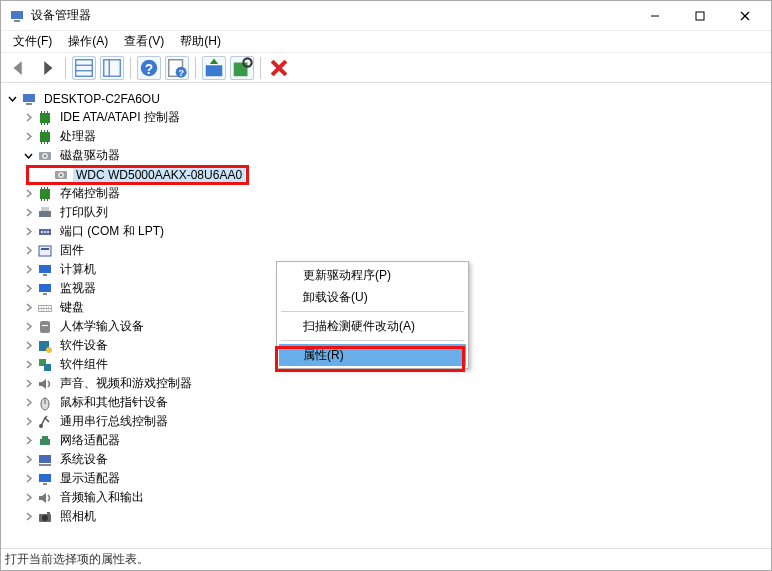  I want to click on toolbar: ? ?, so click(386, 68).